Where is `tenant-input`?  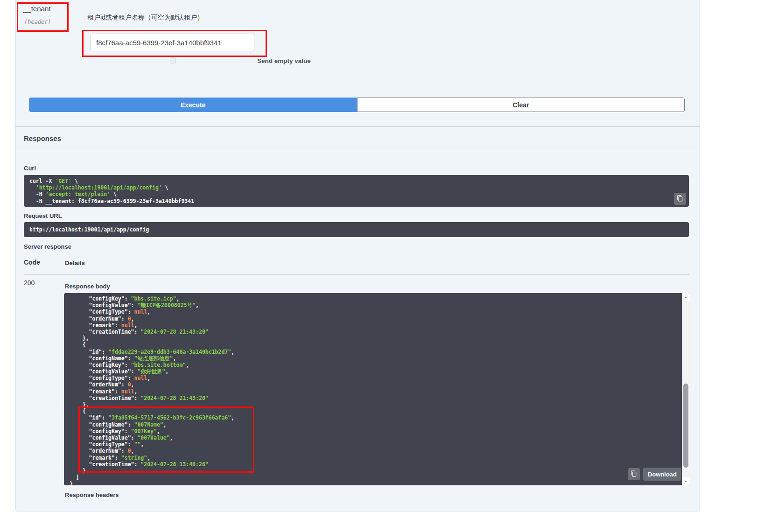
tenant-input is located at coordinates (172, 42).